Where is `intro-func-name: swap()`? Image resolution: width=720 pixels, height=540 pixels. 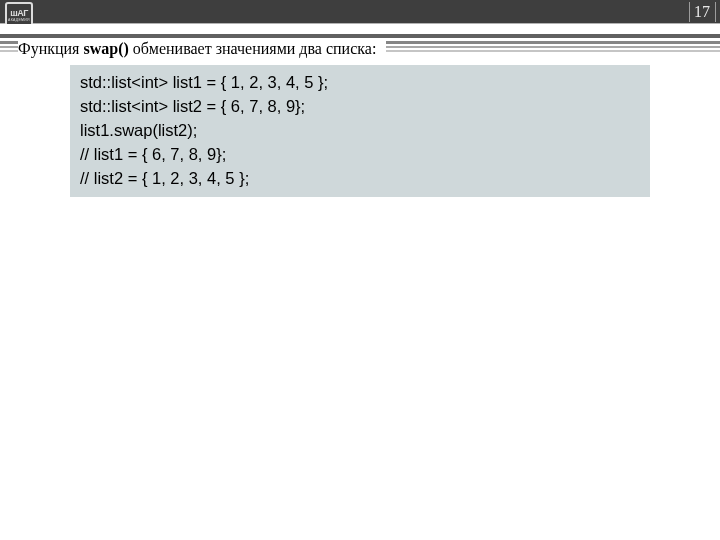 intro-func-name: swap() is located at coordinates (106, 48).